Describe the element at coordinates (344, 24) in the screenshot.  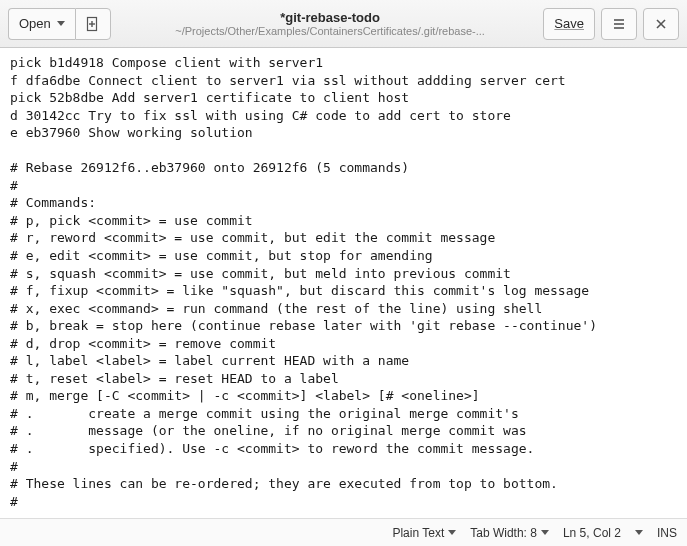
I see `headerbar: Open *git-rebase-todo ~/Projects/Other/E…` at that location.